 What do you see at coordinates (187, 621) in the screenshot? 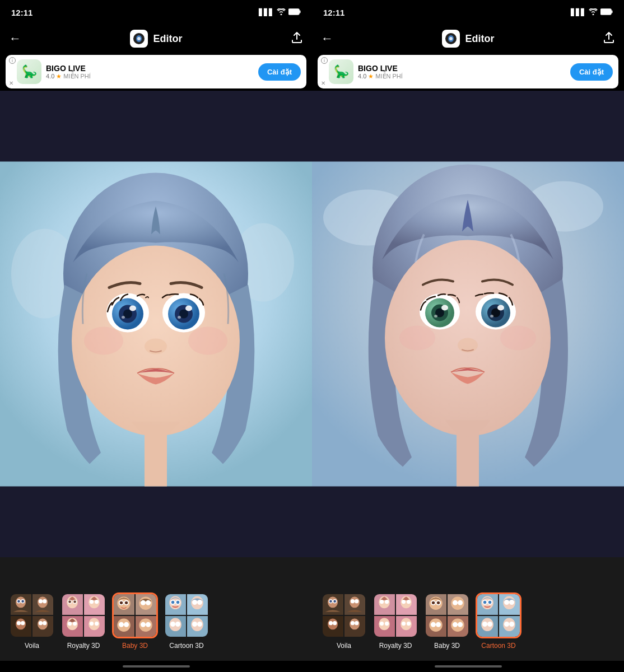
I see `filter-item-cartoon-left: Cartoon 3D` at bounding box center [187, 621].